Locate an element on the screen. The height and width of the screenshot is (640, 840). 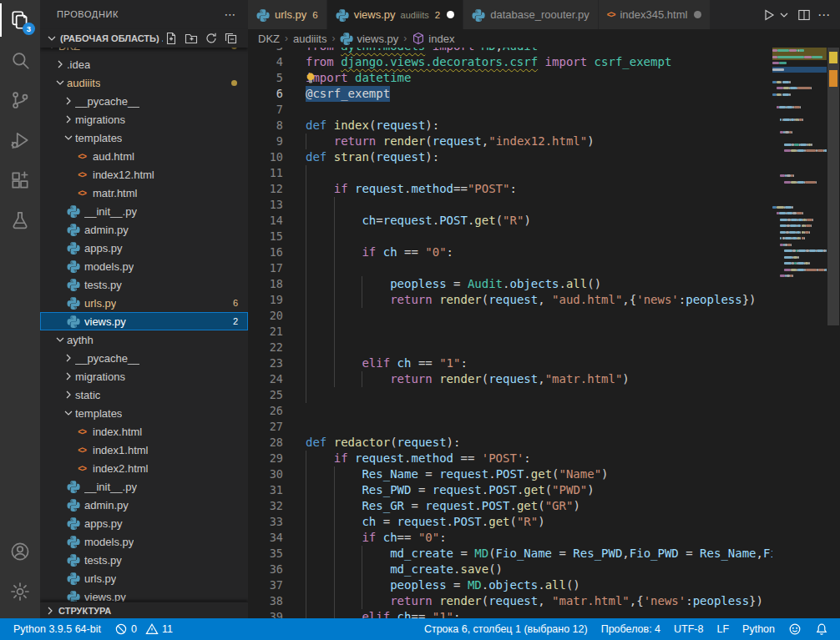
code-line-12: 12 if request.method=="POST": is located at coordinates (510, 189).